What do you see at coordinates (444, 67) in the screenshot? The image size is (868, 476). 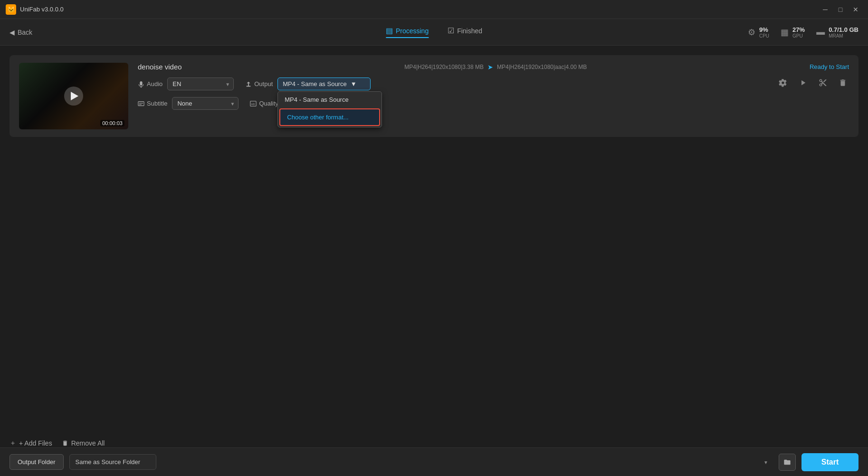 I see `source-info: MP4|H264|1920x1080|3.38 MB` at bounding box center [444, 67].